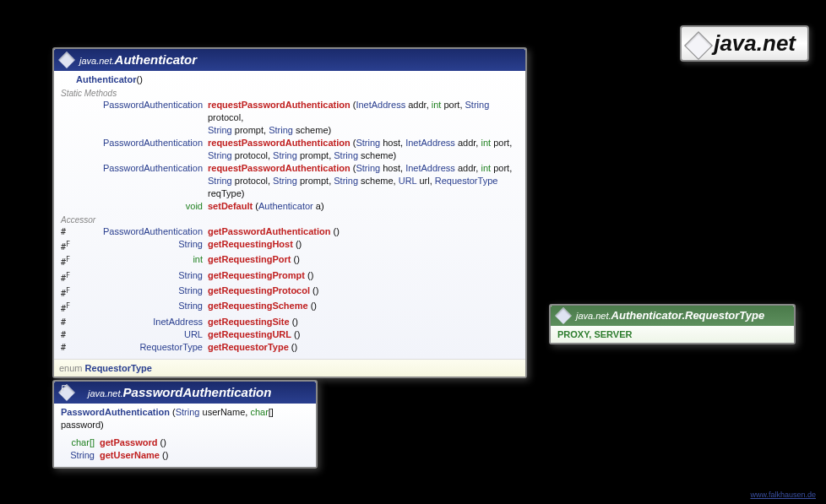 Image resolution: width=826 pixels, height=504 pixels. Describe the element at coordinates (291, 93) in the screenshot. I see `section-static-methods: Static Methods` at that location.